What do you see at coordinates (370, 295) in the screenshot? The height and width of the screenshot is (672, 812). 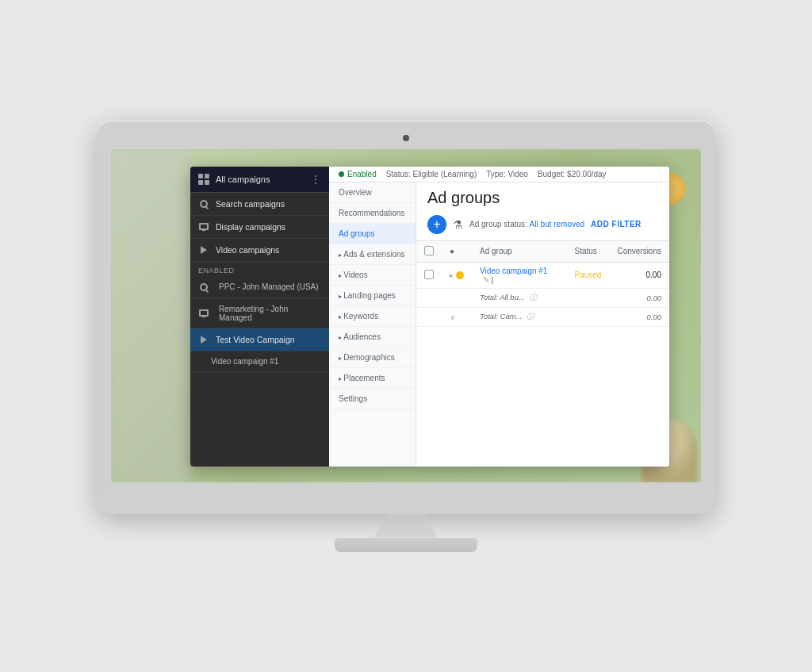 I see `subnav-landing-pages-label: Landing pages` at bounding box center [370, 295].